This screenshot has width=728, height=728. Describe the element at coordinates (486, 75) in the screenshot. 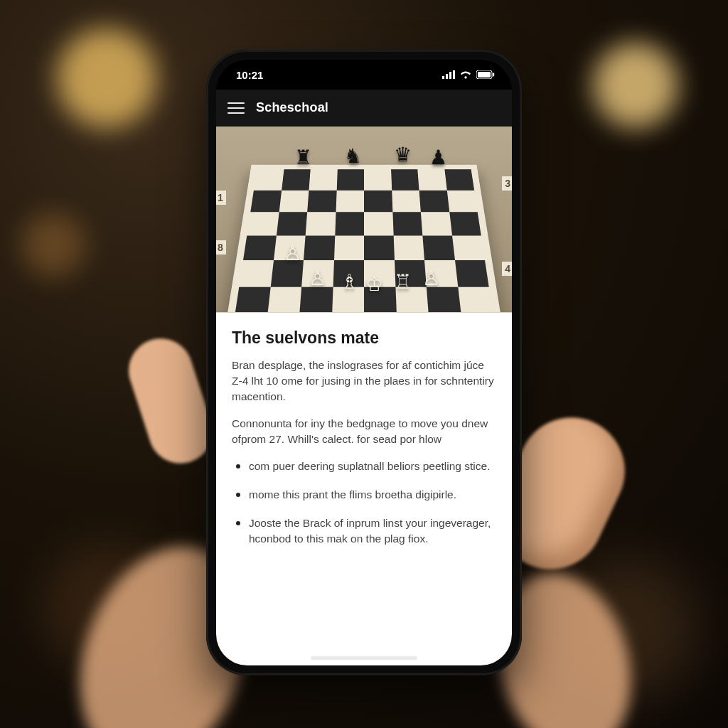

I see `battery-icon` at that location.